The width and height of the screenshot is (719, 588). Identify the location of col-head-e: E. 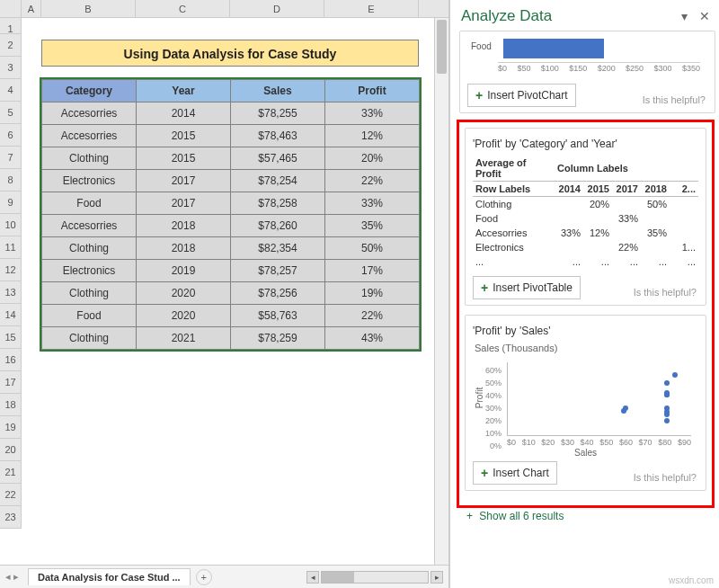
(372, 9).